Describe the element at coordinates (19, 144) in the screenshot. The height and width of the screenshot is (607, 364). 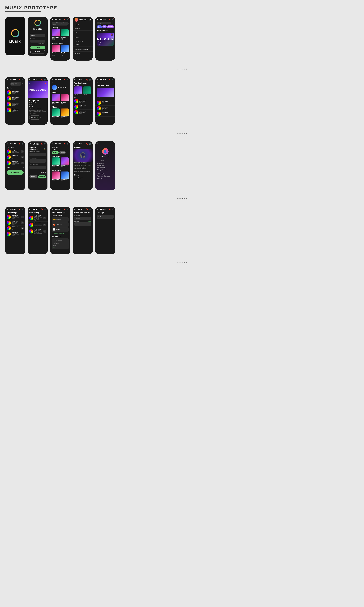
I see `cart-bookmark-icon: 🔖` at that location.